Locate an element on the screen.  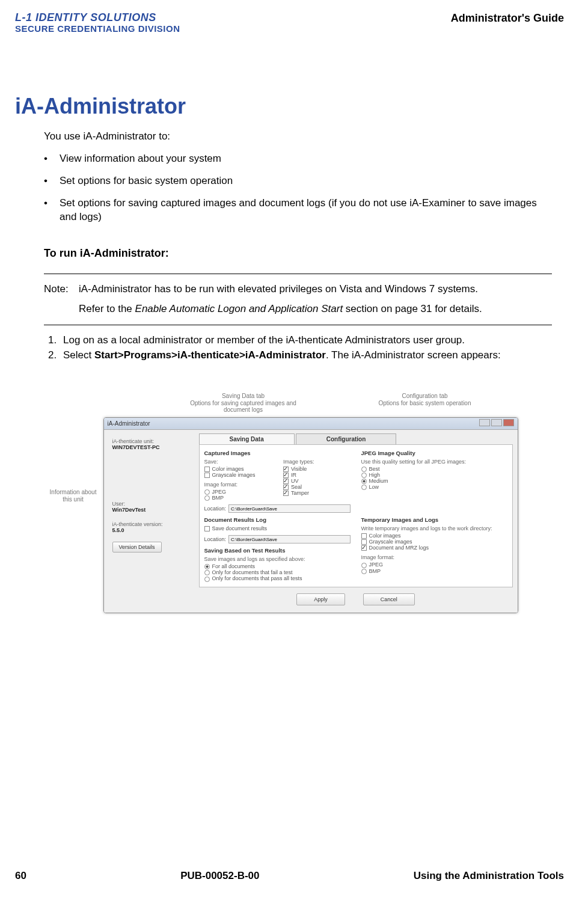
logo-line-1: L-1 IDENTITY SOLUTIONS is located at coordinates (97, 18).